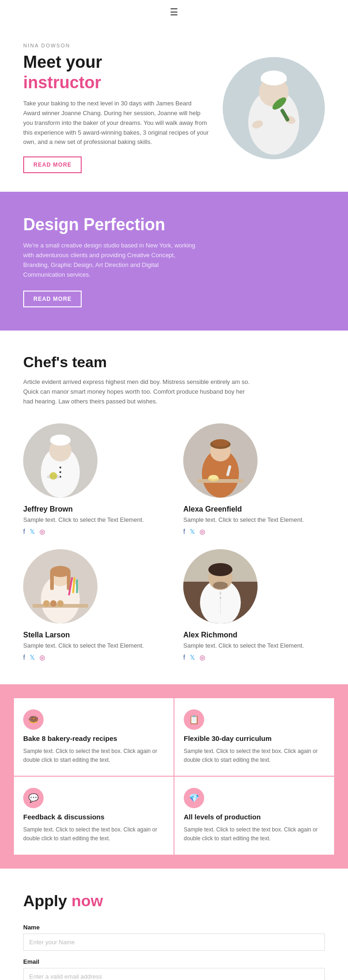 The image size is (348, 980). What do you see at coordinates (184, 657) in the screenshot?
I see `member-4-facebook-icon: f` at bounding box center [184, 657].